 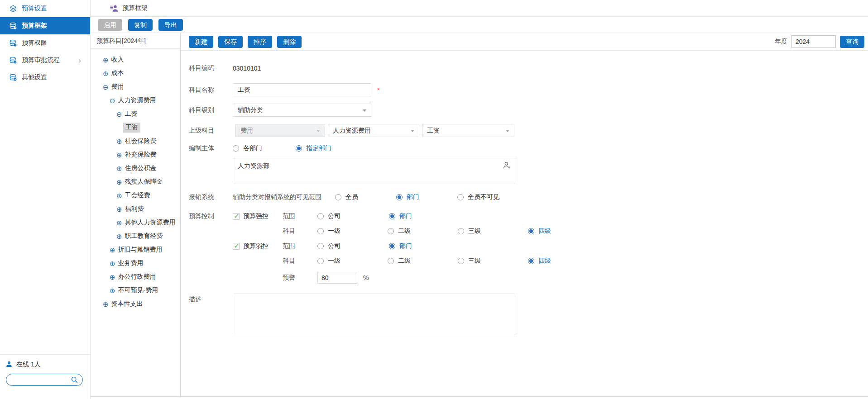 I want to click on tree-node-其他人力资源费用: ⊕其他人力资源费用, so click(x=135, y=223).